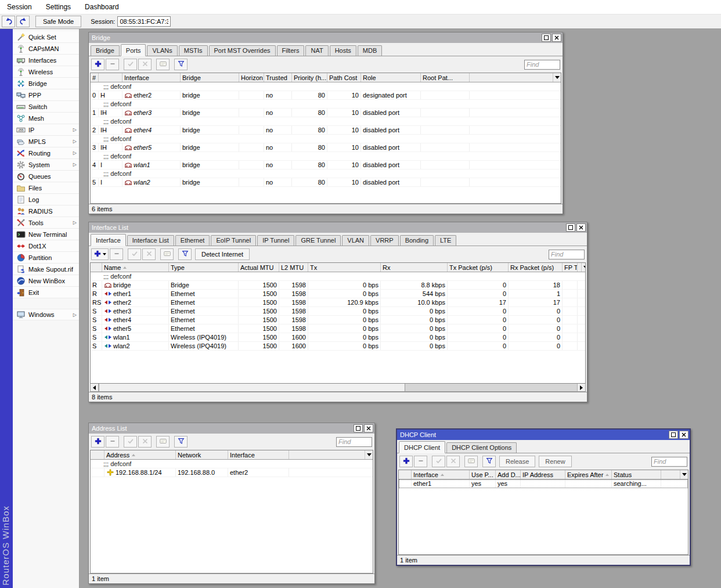 This screenshot has height=588, width=721. Describe the element at coordinates (46, 130) in the screenshot. I see `sidebar-item-ip: 255IP▷` at that location.